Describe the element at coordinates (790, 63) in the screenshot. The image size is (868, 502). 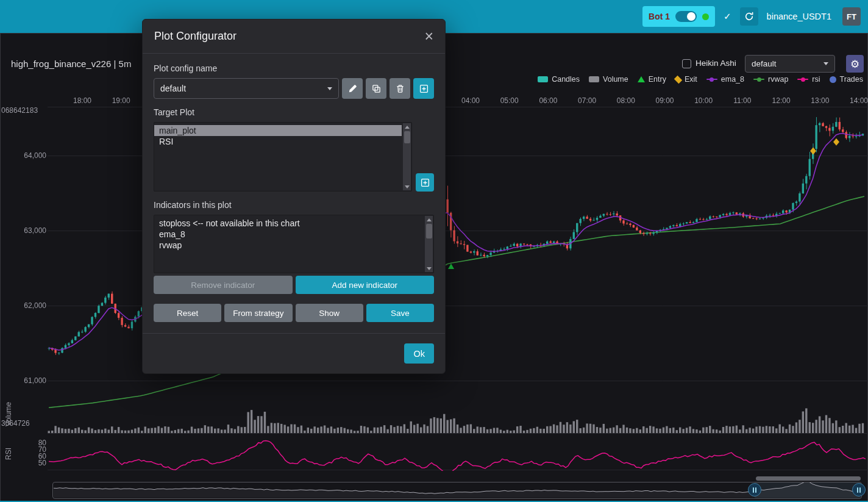
I see `plot-config-dropdown: default` at that location.